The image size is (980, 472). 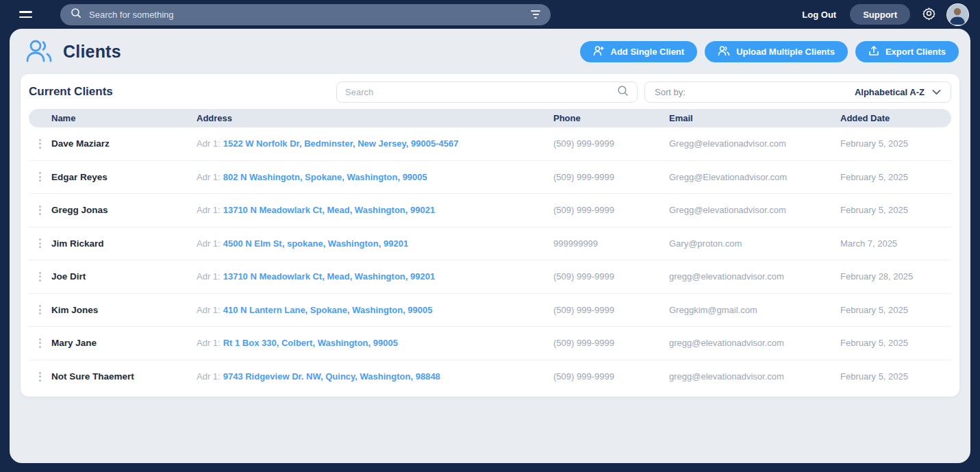 I want to click on upload-multiple-clients-label: Upload Multiple Clients, so click(x=786, y=52).